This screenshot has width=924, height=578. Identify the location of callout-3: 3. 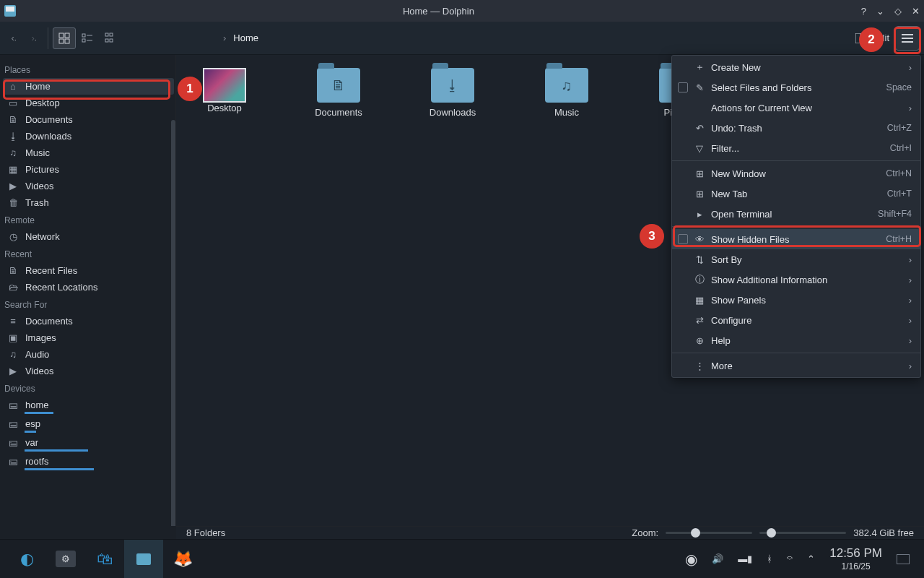
(652, 236).